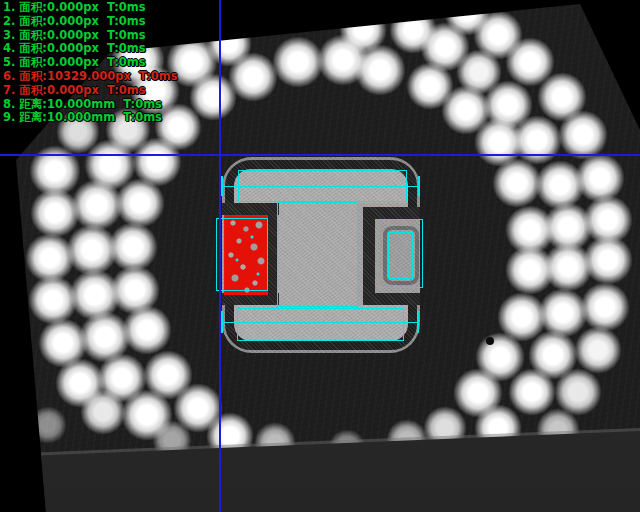 The height and width of the screenshot is (512, 640). What do you see at coordinates (242, 254) in the screenshot?
I see `roi-left-pad` at bounding box center [242, 254].